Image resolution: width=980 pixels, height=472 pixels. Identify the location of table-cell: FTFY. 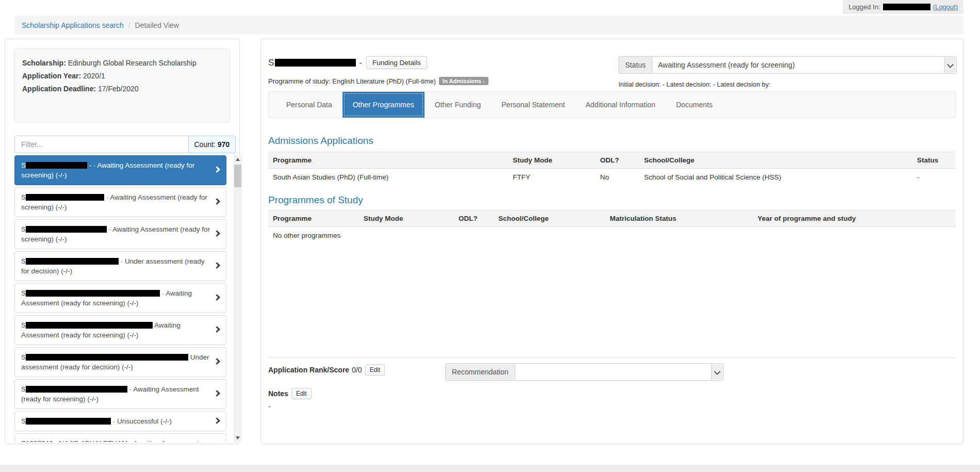
(552, 177).